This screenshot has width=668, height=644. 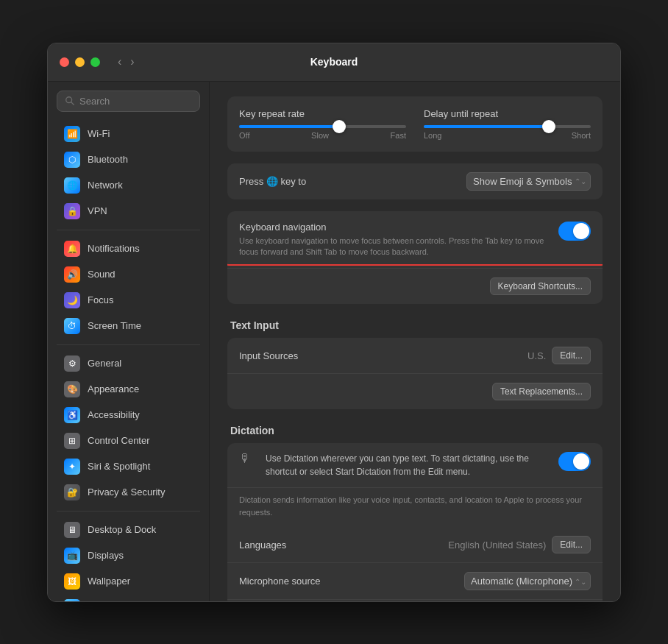 What do you see at coordinates (72, 326) in the screenshot?
I see `screentime-icon: ⏱` at bounding box center [72, 326].